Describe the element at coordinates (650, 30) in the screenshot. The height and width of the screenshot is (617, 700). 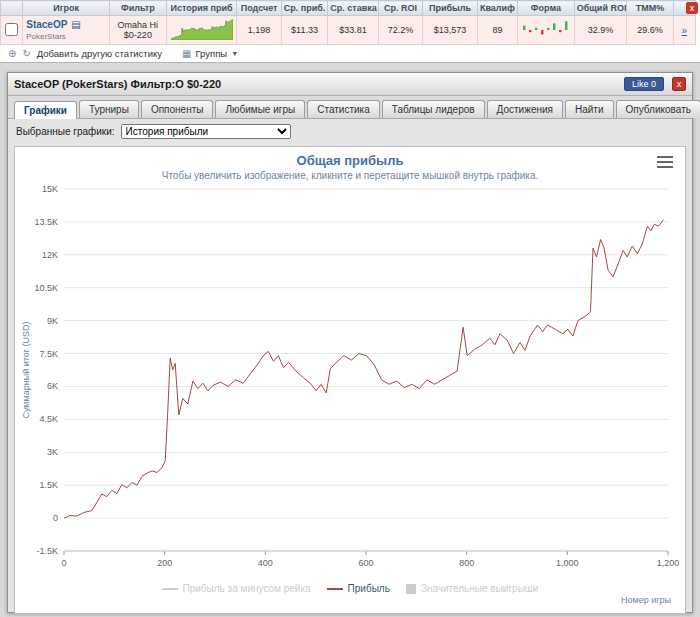
I see `tmm-cell: 29.6%` at that location.